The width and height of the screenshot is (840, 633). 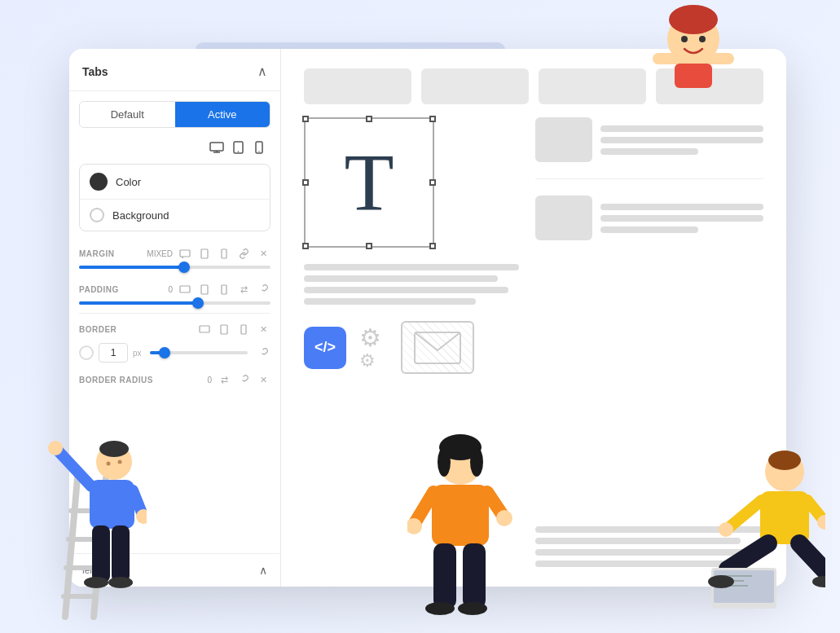 I want to click on collapse-icon: ∧, so click(x=262, y=72).